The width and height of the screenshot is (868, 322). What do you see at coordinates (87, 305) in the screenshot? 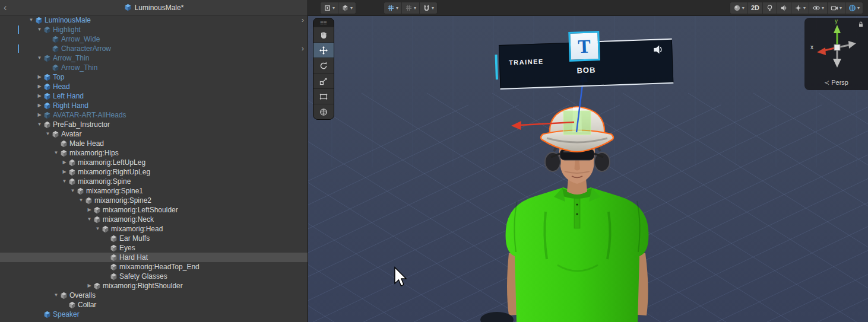
I see `hierarchy-item-label: Collar` at bounding box center [87, 305].